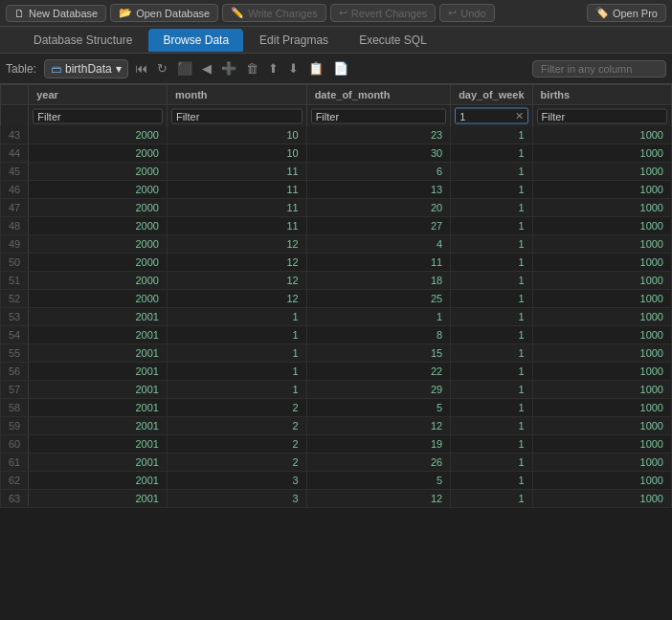  Describe the element at coordinates (142, 69) in the screenshot. I see `nav-first-button: ⏮` at that location.